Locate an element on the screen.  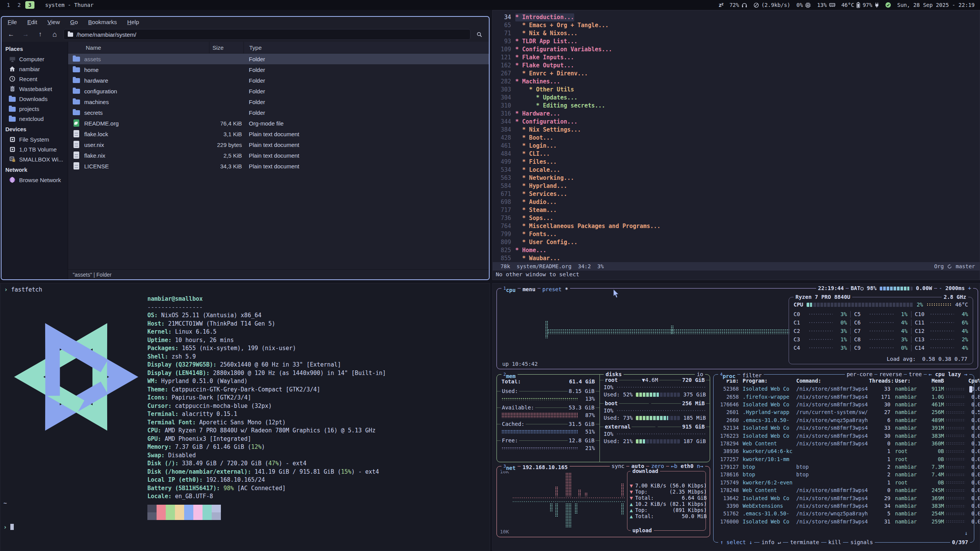
process-row: 51762 .emacs-31.0.50- /nix/store/wnqz5pa… is located at coordinates (844, 514).